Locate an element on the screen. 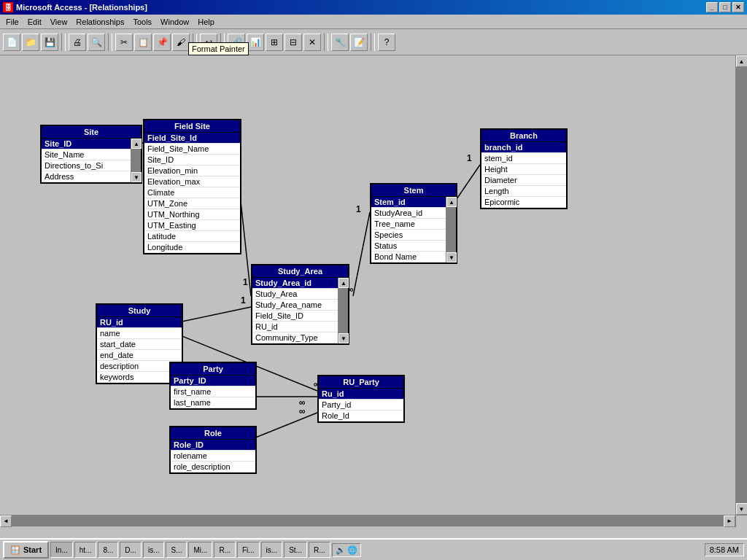 Image resolution: width=747 pixels, height=560 pixels. studyarea-scrollbar: ▲ ▼ is located at coordinates (343, 311).